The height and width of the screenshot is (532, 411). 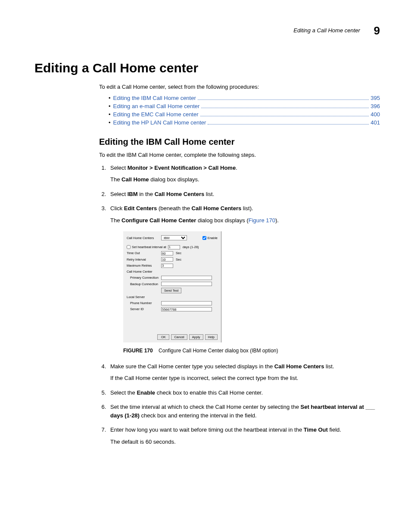 I want to click on maxretries-label: Maximum Retries, so click(x=144, y=265).